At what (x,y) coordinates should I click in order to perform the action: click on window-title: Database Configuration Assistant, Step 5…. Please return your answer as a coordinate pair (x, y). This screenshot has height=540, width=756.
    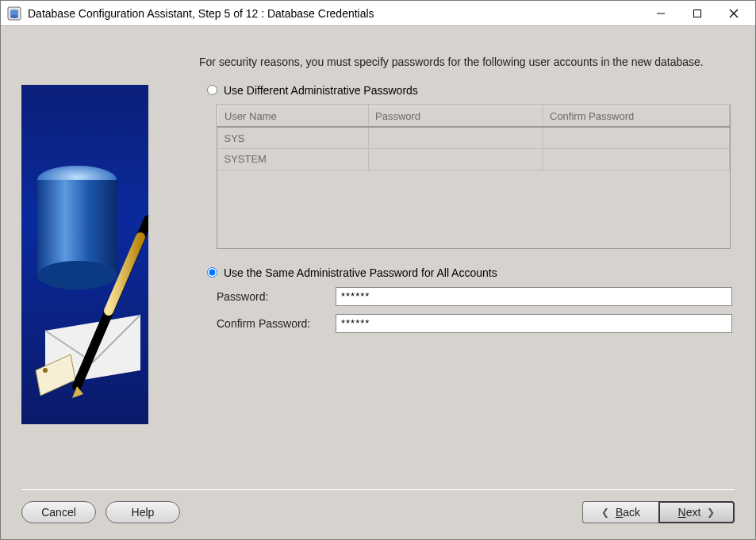
    Looking at the image, I should click on (335, 13).